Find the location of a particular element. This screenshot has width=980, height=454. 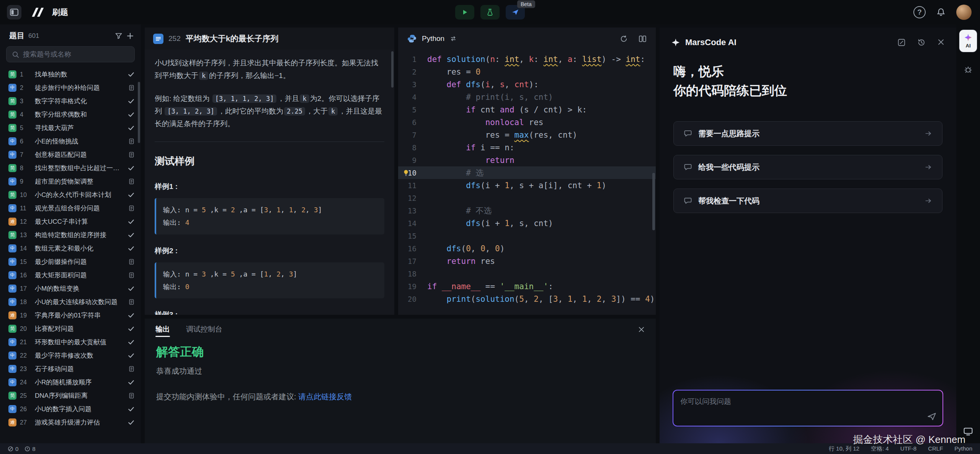

problem-scrollbar is located at coordinates (392, 70).